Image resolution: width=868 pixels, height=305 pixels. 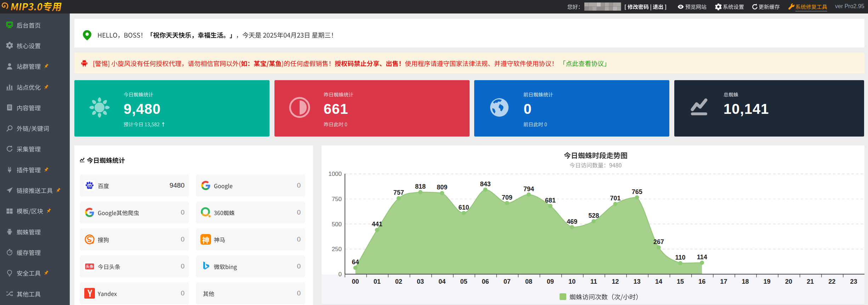 I want to click on svg-text: 469, so click(x=572, y=222).